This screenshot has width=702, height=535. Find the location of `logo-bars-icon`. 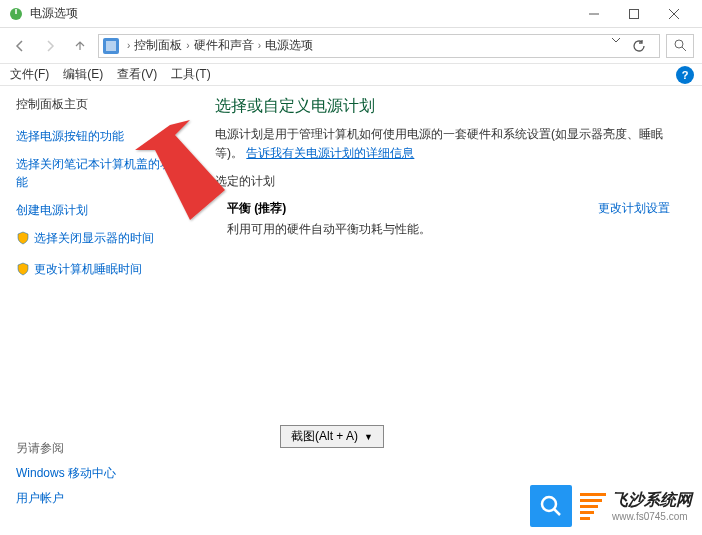

logo-bars-icon is located at coordinates (593, 506).